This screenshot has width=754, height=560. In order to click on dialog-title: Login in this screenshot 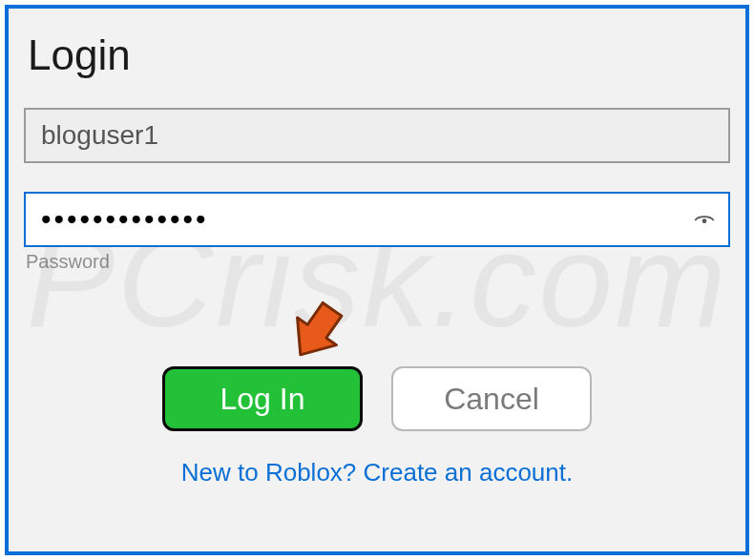, I will do `click(377, 55)`.